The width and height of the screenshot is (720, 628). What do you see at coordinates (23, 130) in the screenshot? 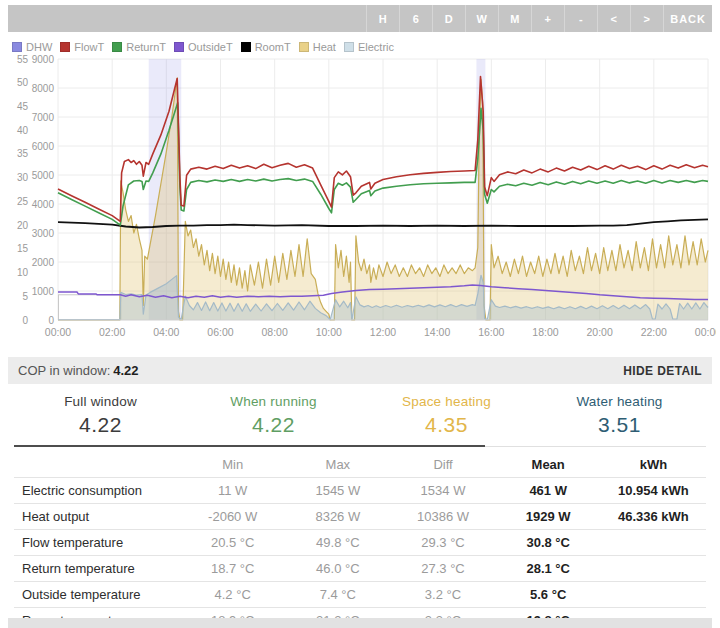
I see `y-temp-tick-label: 40` at bounding box center [23, 130].